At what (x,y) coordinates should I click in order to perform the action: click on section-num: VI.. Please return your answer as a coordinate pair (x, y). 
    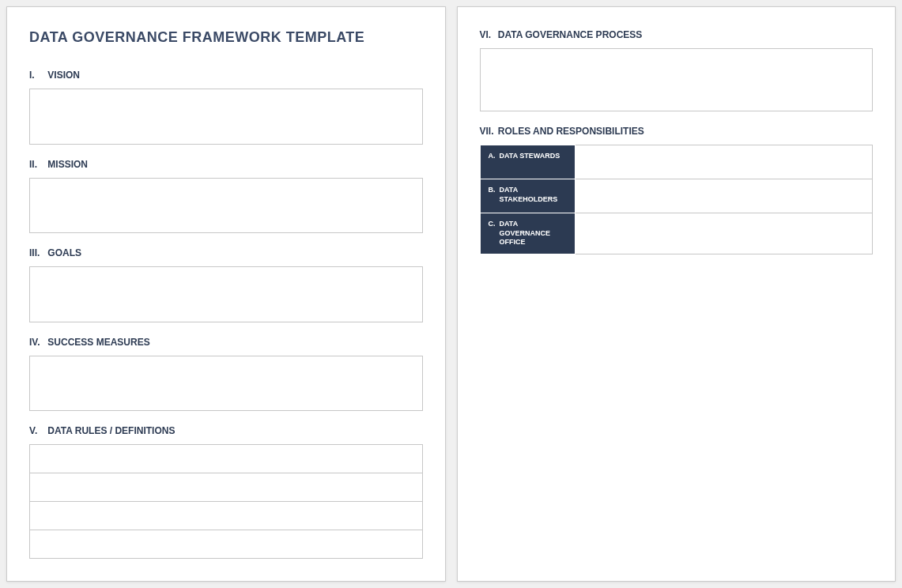
    Looking at the image, I should click on (488, 35).